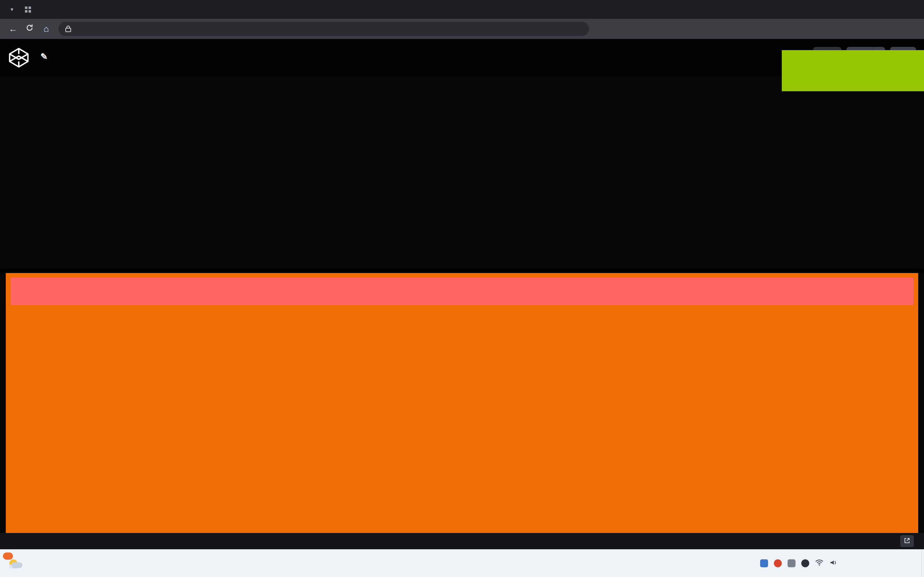 Image resolution: width=924 pixels, height=577 pixels. I want to click on tab-tools: ▾, so click(18, 9).